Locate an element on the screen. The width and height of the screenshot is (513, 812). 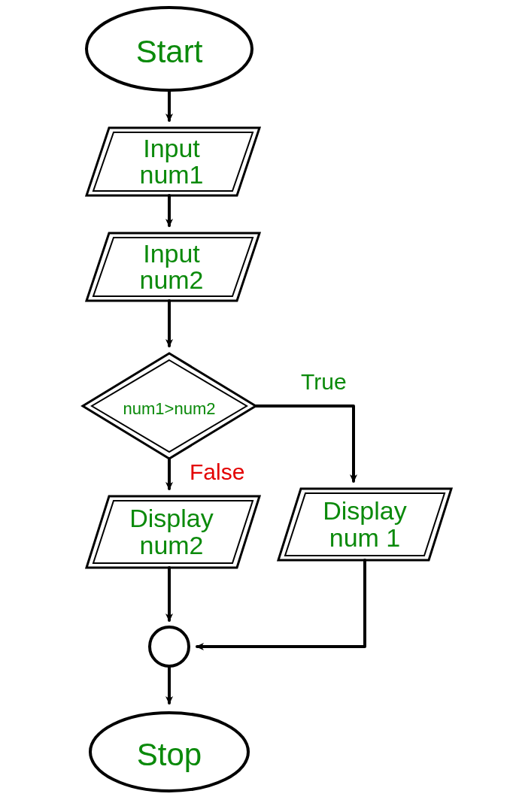
display-num2: Display num2 is located at coordinates (173, 532).